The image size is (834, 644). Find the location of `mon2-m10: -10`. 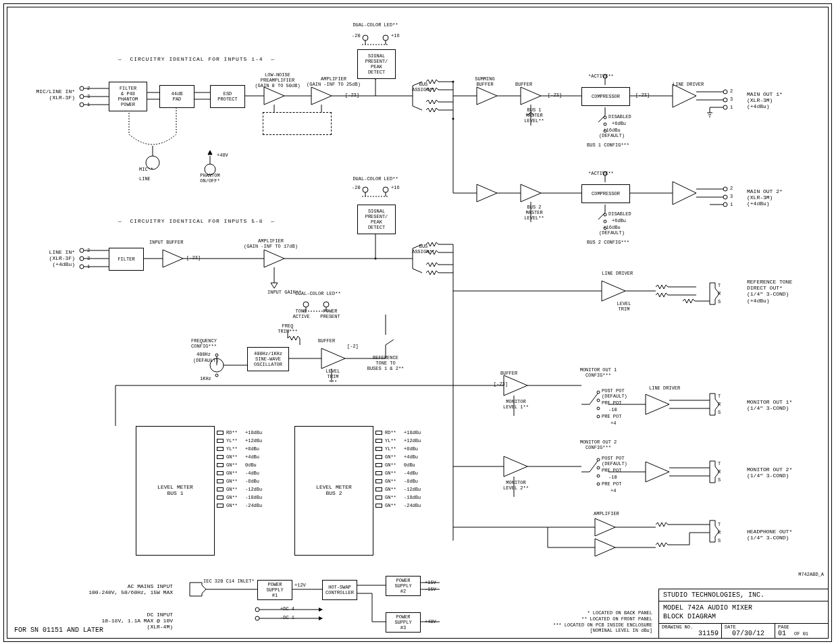

mon2-m10: -10 is located at coordinates (613, 477).